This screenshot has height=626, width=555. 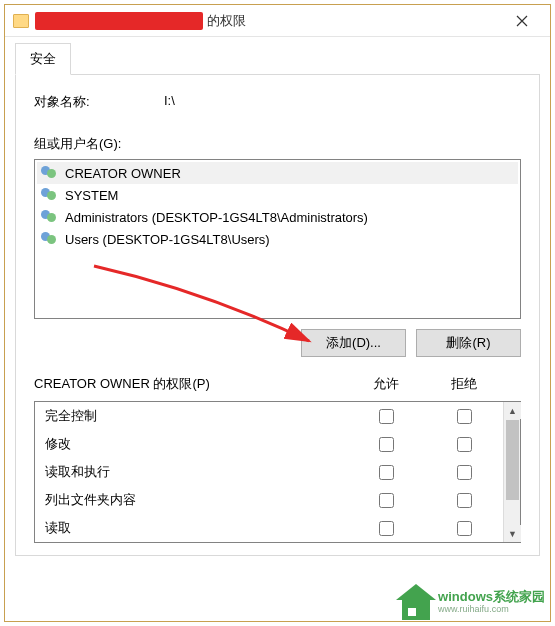 I want to click on titlebar: 的权限, so click(x=278, y=21).